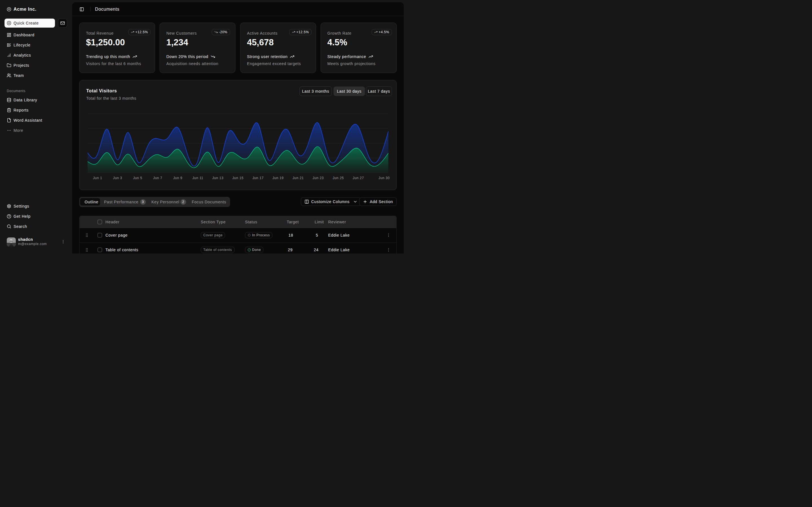 The image size is (812, 507). What do you see at coordinates (318, 178) in the screenshot?
I see `svg-text: Jun 23` at bounding box center [318, 178].